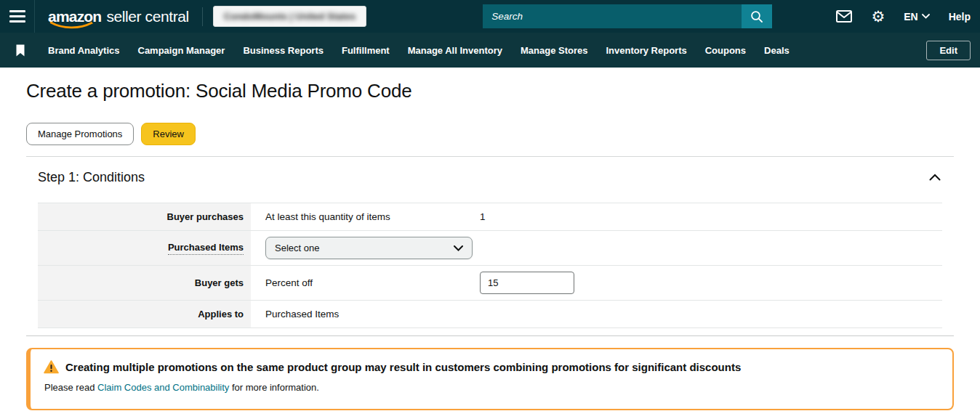  Describe the element at coordinates (372, 283) in the screenshot. I see `percent-off-label: Percent off` at that location.